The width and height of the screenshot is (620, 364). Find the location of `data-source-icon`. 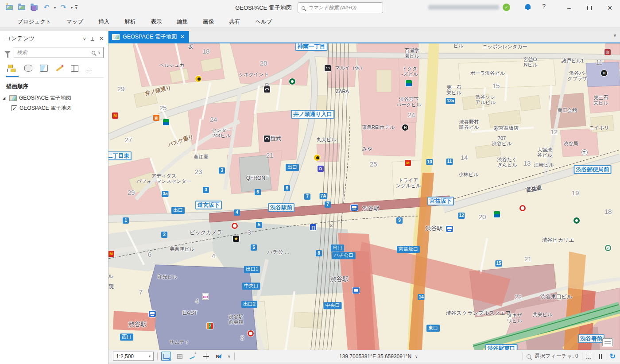

data-source-icon is located at coordinates (28, 68).